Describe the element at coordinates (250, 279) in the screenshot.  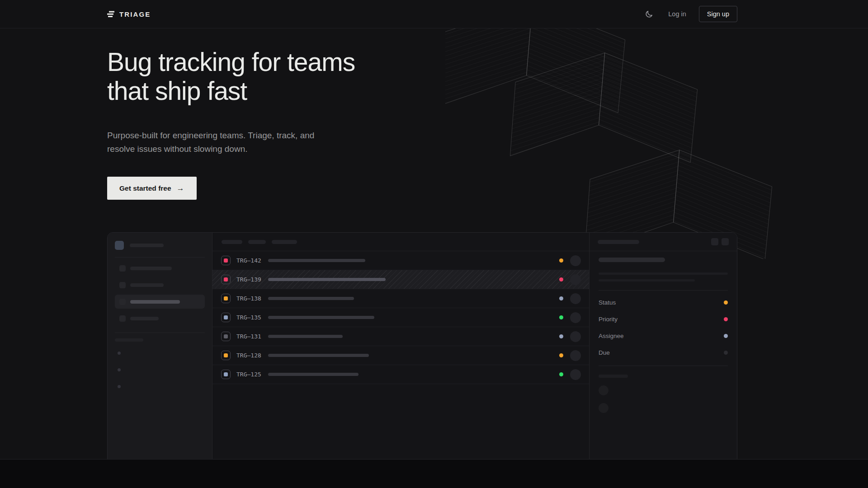
I see `issue-id: TRG–139` at that location.